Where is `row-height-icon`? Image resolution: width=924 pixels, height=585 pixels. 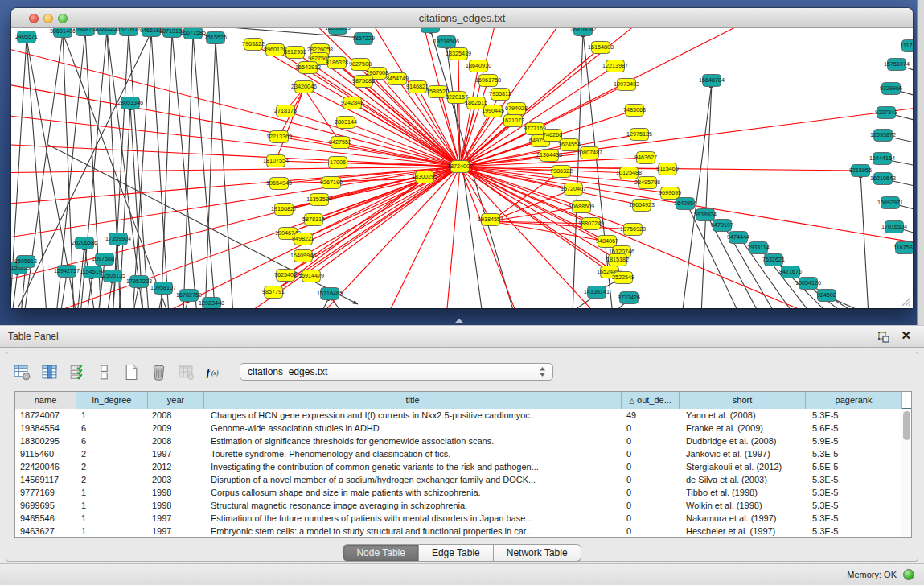
row-height-icon is located at coordinates (104, 372).